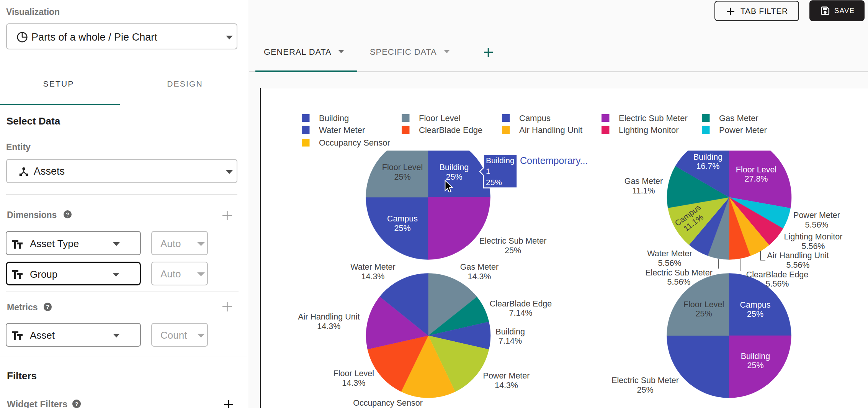 The height and width of the screenshot is (408, 868). Describe the element at coordinates (488, 171) in the screenshot. I see `svg-text: 1` at that location.